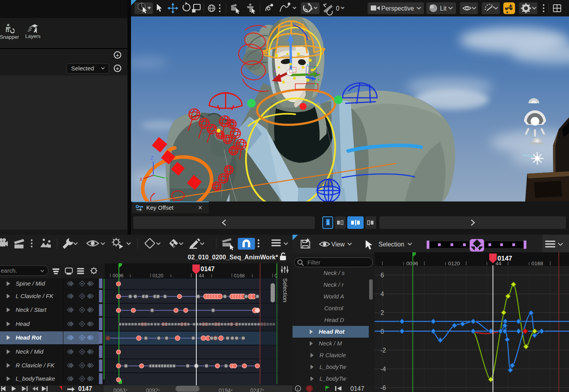  Describe the element at coordinates (298, 389) in the screenshot. I see `svg-text: i` at that location.